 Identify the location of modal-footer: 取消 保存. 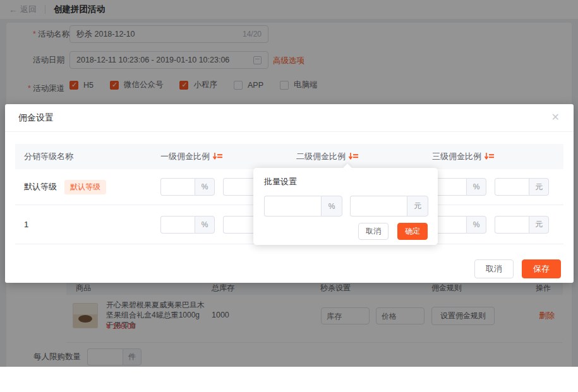
(518, 269).